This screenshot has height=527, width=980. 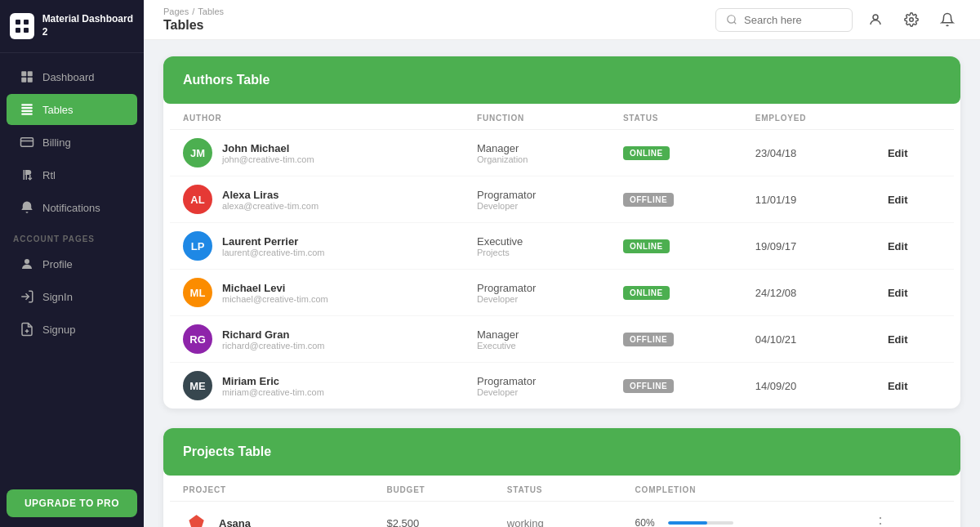 What do you see at coordinates (273, 247) in the screenshot?
I see `author-info: Laurent Perrier laurent@creative-tim.com` at bounding box center [273, 247].